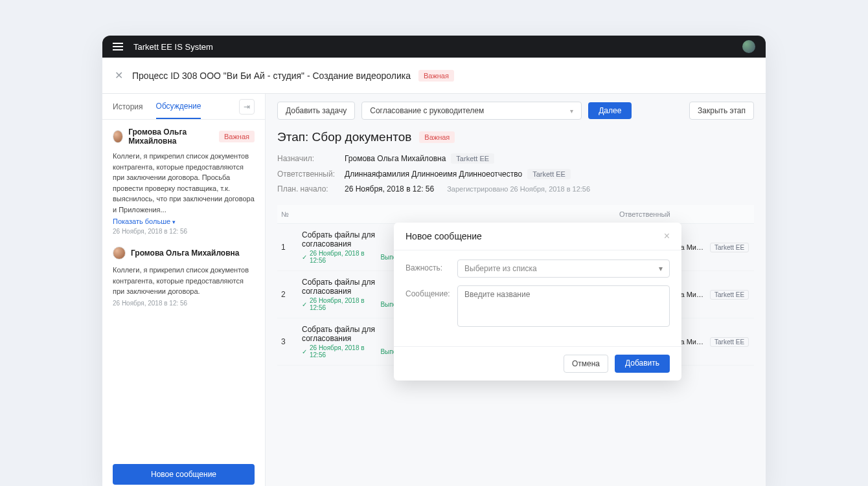 Image resolution: width=868 pixels, height=486 pixels. Describe the element at coordinates (538, 302) in the screenshot. I see `new-message-modal: Новое сообщение × Важность: Выберите из …` at that location.